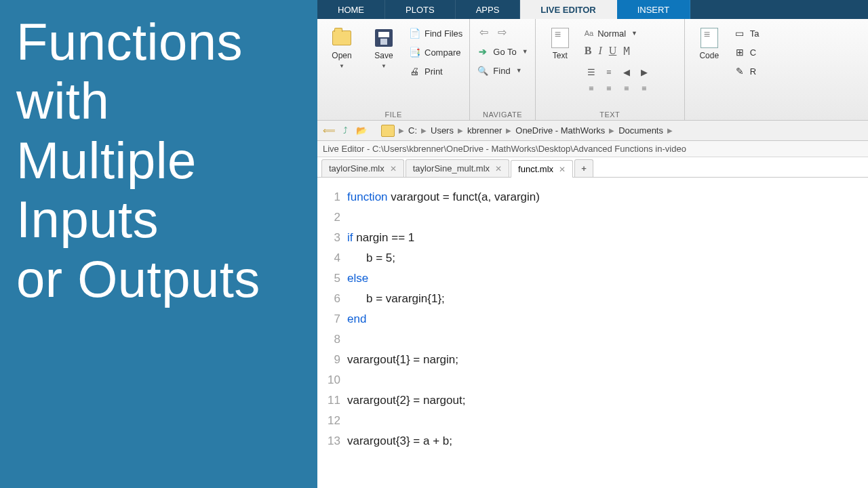 The height and width of the screenshot is (488, 868). What do you see at coordinates (747, 33) in the screenshot?
I see `task-button: ▭ Ta` at bounding box center [747, 33].